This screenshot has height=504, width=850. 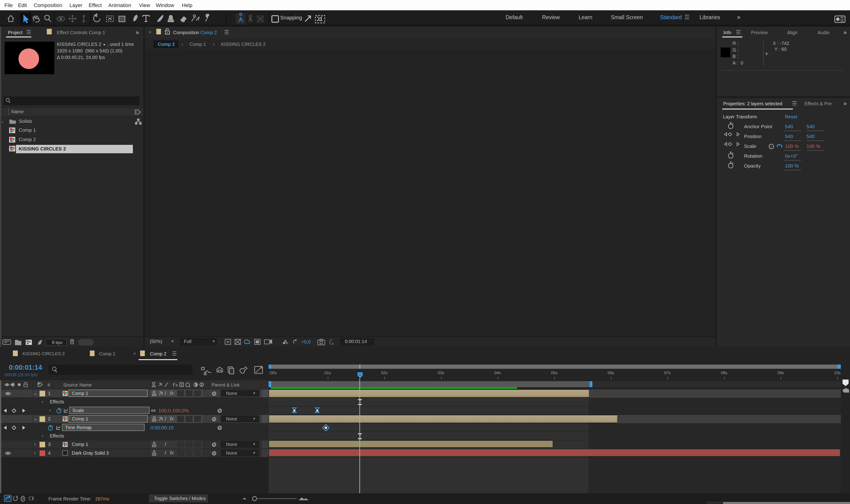 What do you see at coordinates (771, 147) in the screenshot?
I see `svg-text: i` at bounding box center [771, 147].